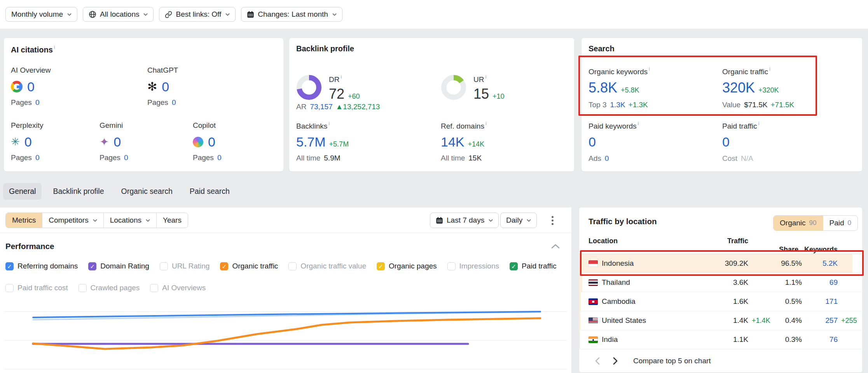  Describe the element at coordinates (592, 142) in the screenshot. I see `paid-keywords-value-link: 0` at that location.